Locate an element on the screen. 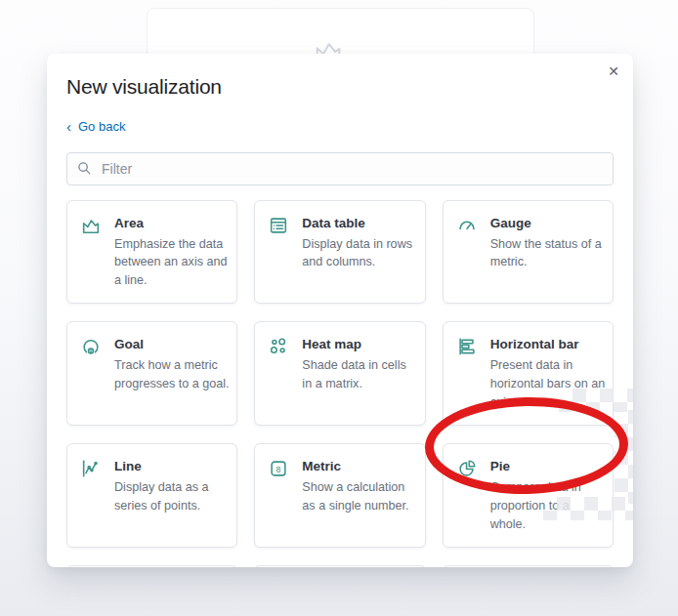  viz-card-goal: 8 Goal Track how a metric progresses to … is located at coordinates (152, 373).